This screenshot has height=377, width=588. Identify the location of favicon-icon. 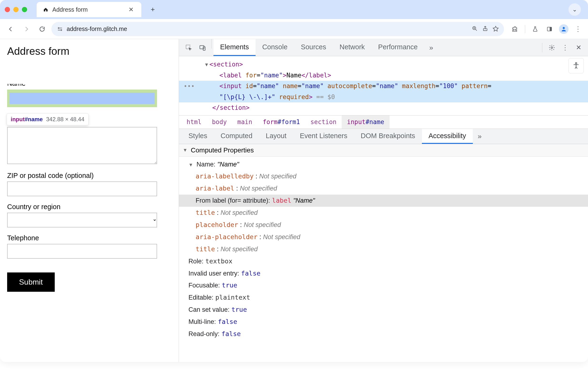
(45, 10).